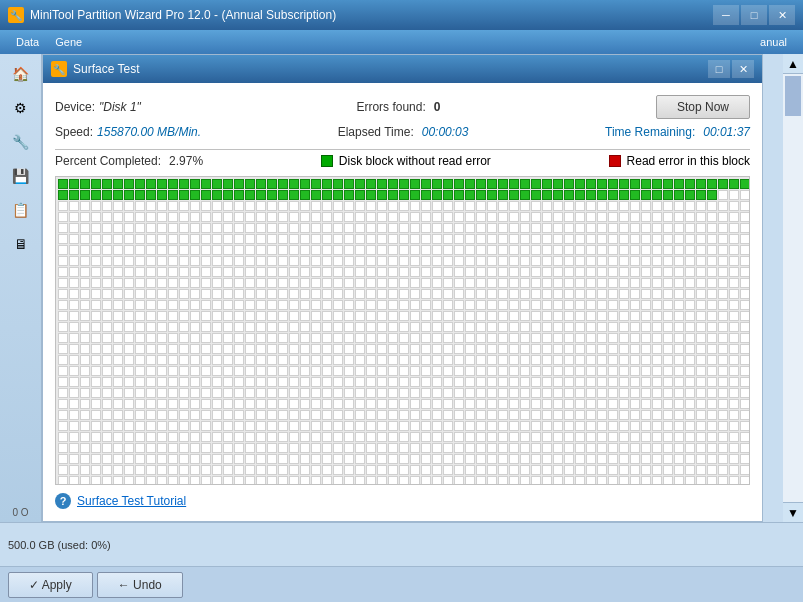  I want to click on sidebar-icon-list: 📋, so click(21, 210).